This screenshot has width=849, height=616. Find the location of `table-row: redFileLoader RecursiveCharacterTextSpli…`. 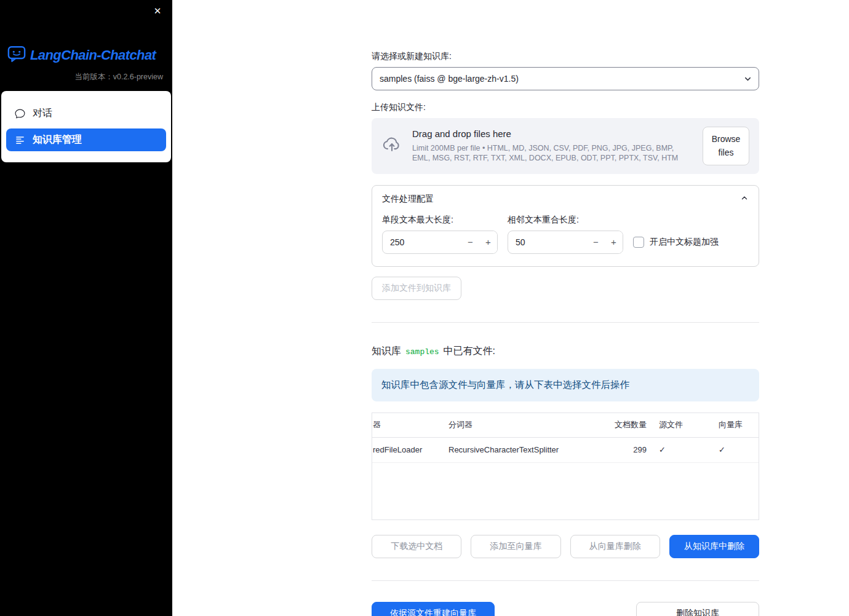

table-row: redFileLoader RecursiveCharacterTextSpli… is located at coordinates (565, 450).